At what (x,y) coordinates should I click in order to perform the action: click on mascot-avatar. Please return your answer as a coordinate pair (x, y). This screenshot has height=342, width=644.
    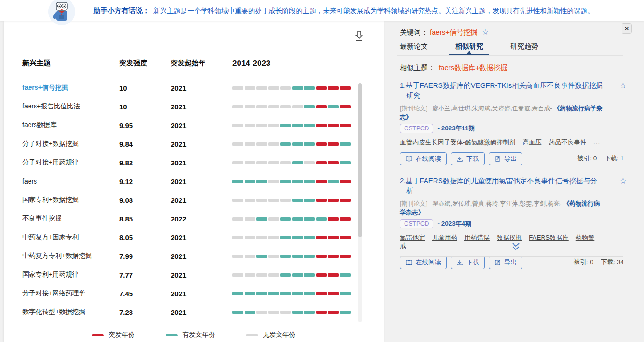
    Looking at the image, I should click on (62, 13).